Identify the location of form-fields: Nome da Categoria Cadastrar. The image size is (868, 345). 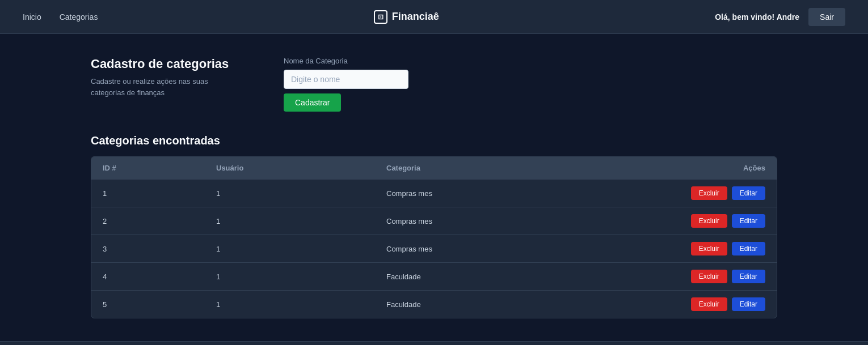
(346, 84).